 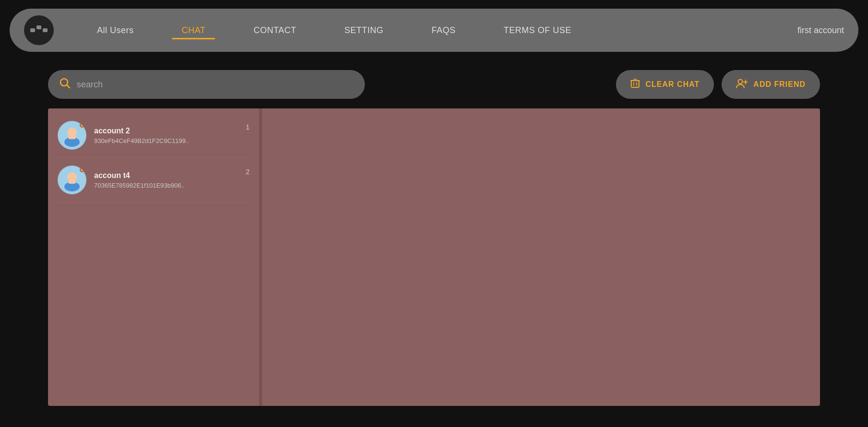 I want to click on search-container, so click(x=206, y=84).